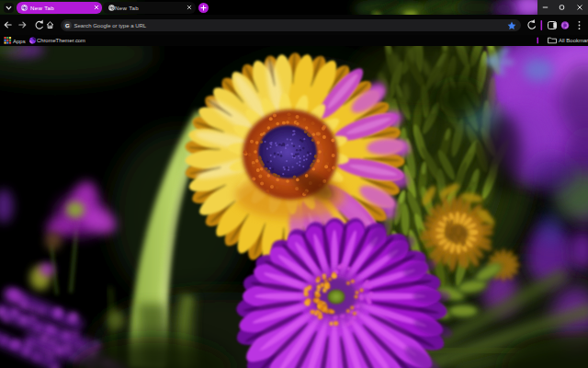  What do you see at coordinates (61, 40) in the screenshot?
I see `svg-text: ChromeThemer.com` at bounding box center [61, 40].